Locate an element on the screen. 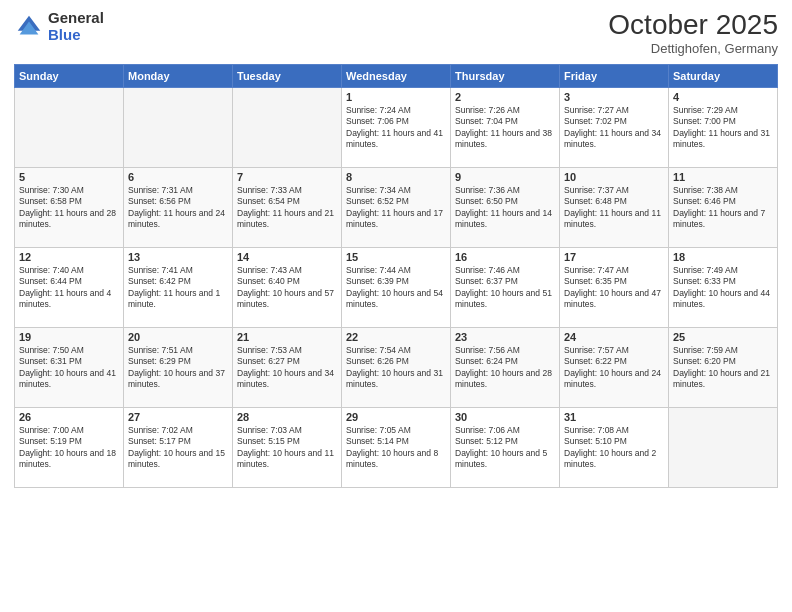 The width and height of the screenshot is (792, 612). logo-general-text: General is located at coordinates (76, 18).